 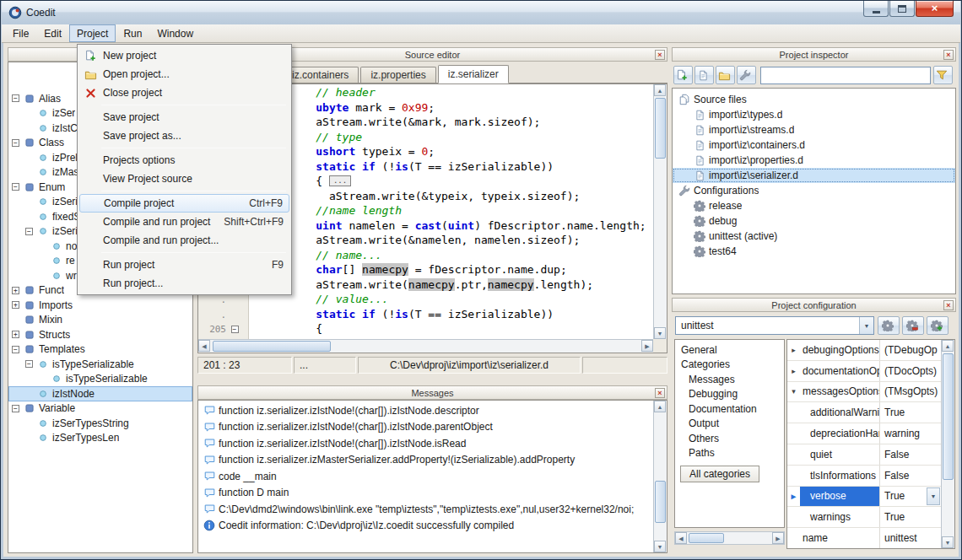 What do you see at coordinates (864, 538) in the screenshot?
I see `property-name: nameunittest` at bounding box center [864, 538].